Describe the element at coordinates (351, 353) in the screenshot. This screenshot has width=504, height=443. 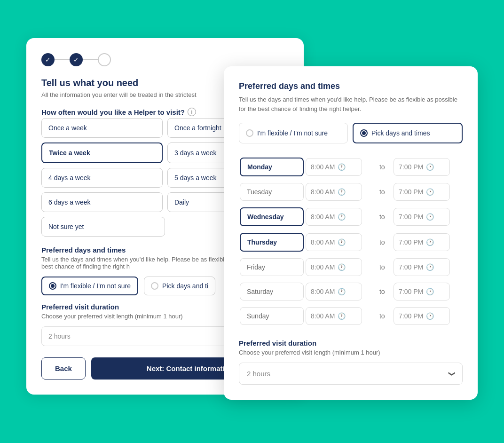
I see `front-duration-desc: Choose your preferred visit length (mini…` at that location.